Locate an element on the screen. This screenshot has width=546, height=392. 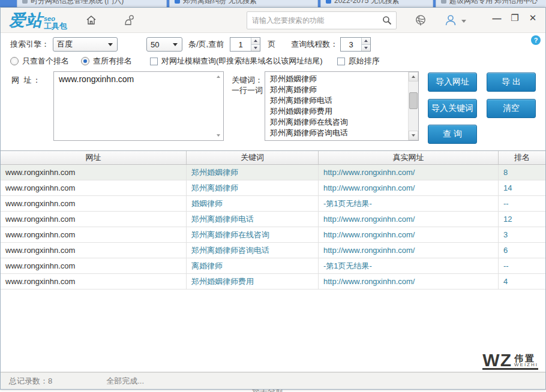
page-count-value: 1 is located at coordinates (241, 44).